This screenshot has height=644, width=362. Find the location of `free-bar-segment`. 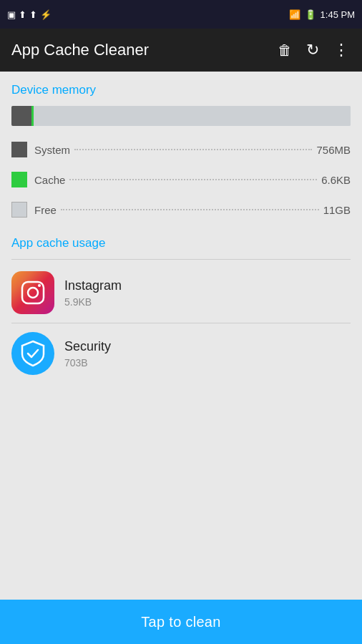

free-bar-segment is located at coordinates (192, 116).